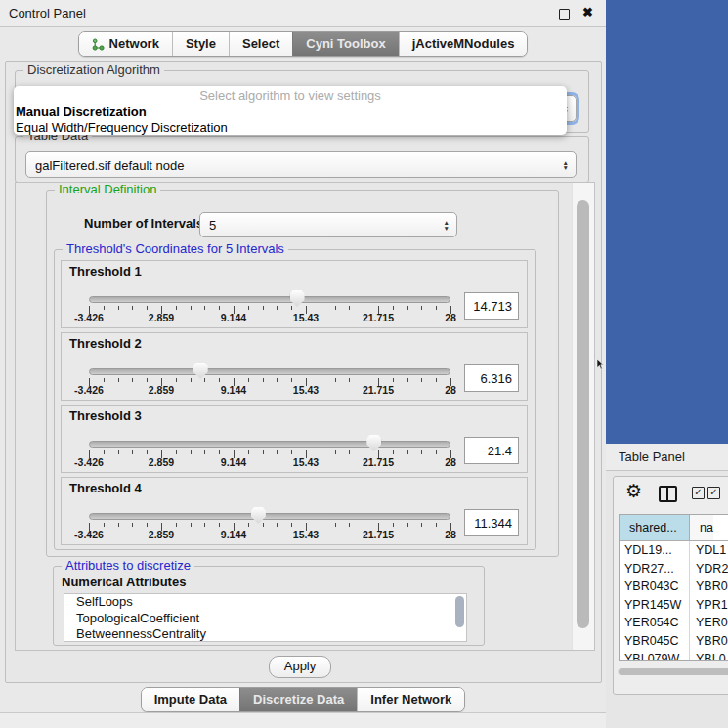 This screenshot has height=728, width=728. What do you see at coordinates (266, 620) in the screenshot?
I see `list-item: TopologicalCoefficient` at bounding box center [266, 620].